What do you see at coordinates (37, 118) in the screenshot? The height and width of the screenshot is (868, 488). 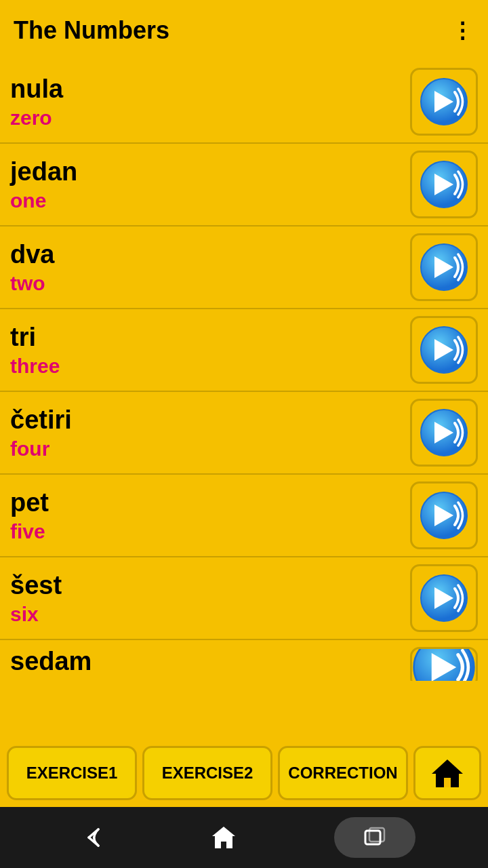 I see `word-translation: zero` at bounding box center [37, 118].